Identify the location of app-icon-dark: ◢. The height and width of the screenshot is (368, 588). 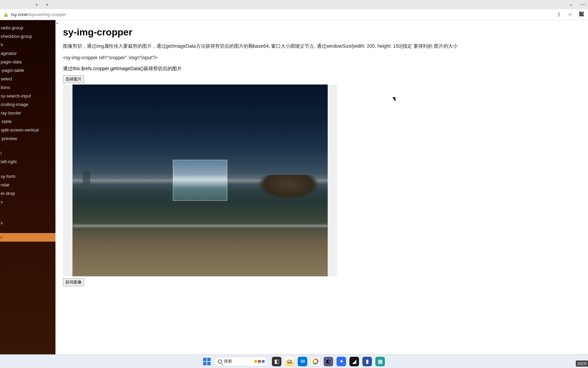
(354, 362).